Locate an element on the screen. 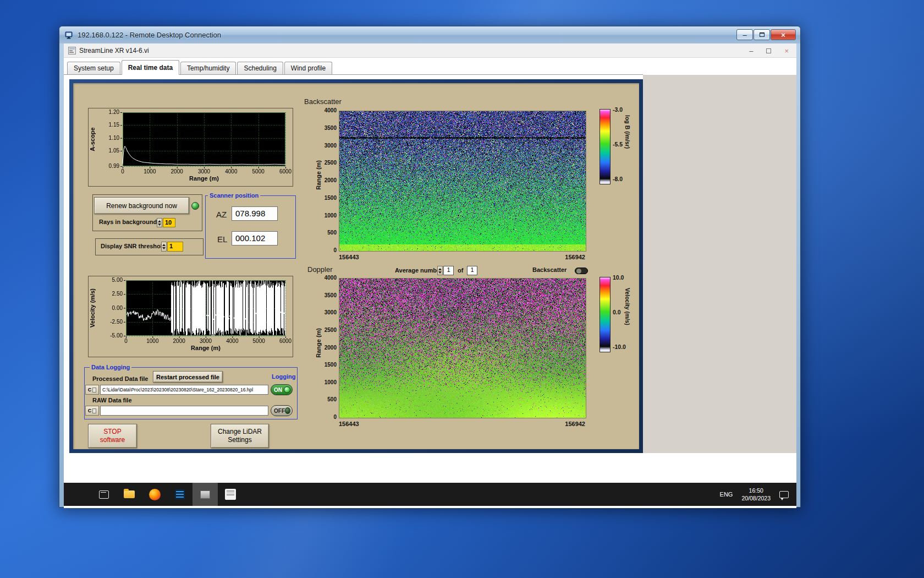  app-restore-button is located at coordinates (769, 51).